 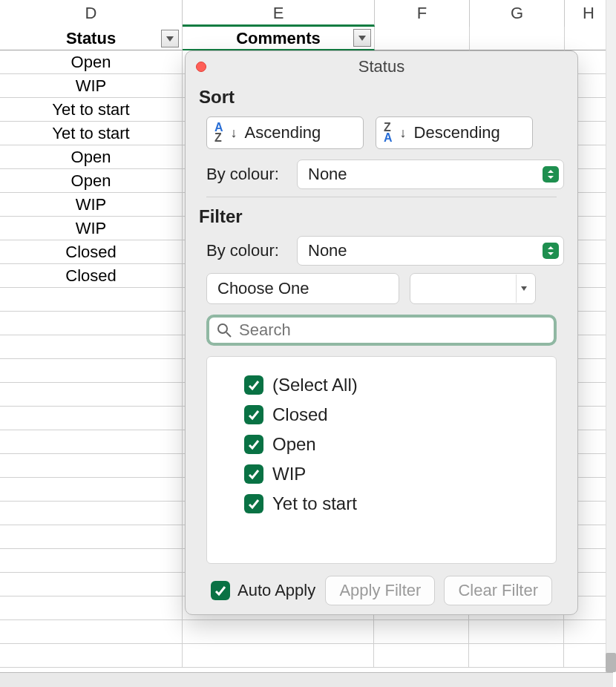 What do you see at coordinates (219, 133) in the screenshot?
I see `sort-ascending-icon: AZ` at bounding box center [219, 133].